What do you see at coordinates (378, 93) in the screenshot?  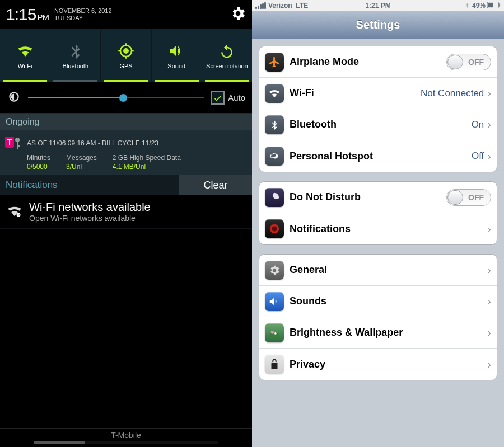 I see `row-wifi: Wi-Fi Not Connected ›` at bounding box center [378, 93].